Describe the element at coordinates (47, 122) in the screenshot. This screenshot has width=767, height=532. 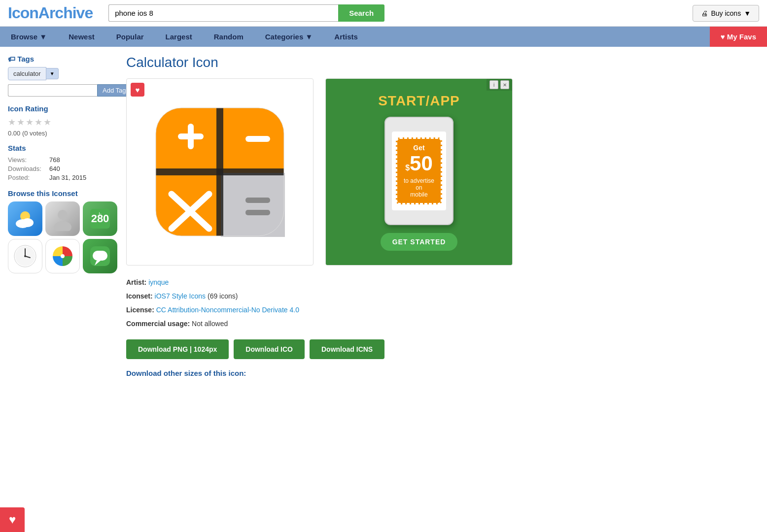
I see `star-5: ★` at that location.